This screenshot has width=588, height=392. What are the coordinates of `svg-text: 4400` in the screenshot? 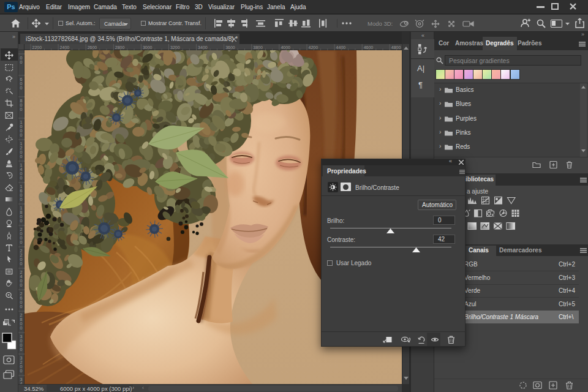 It's located at (341, 48).